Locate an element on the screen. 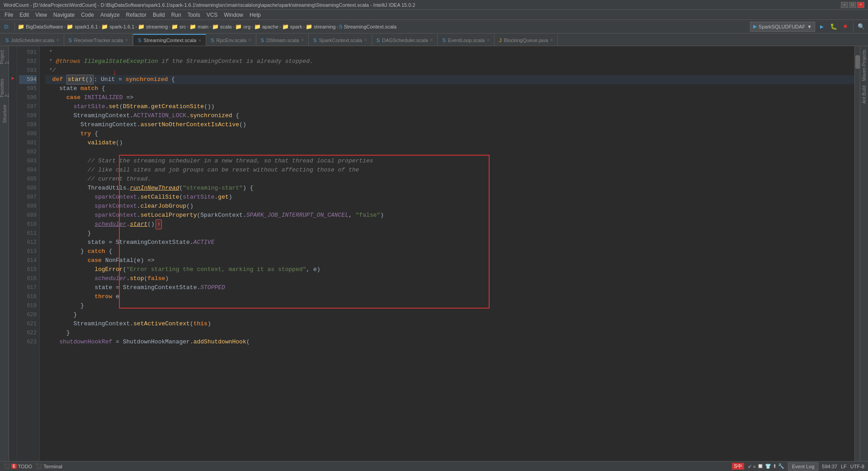 Image resolution: width=868 pixels, height=471 pixels. maven-projects-panel: Maven Projects Ant Build is located at coordinates (864, 253).